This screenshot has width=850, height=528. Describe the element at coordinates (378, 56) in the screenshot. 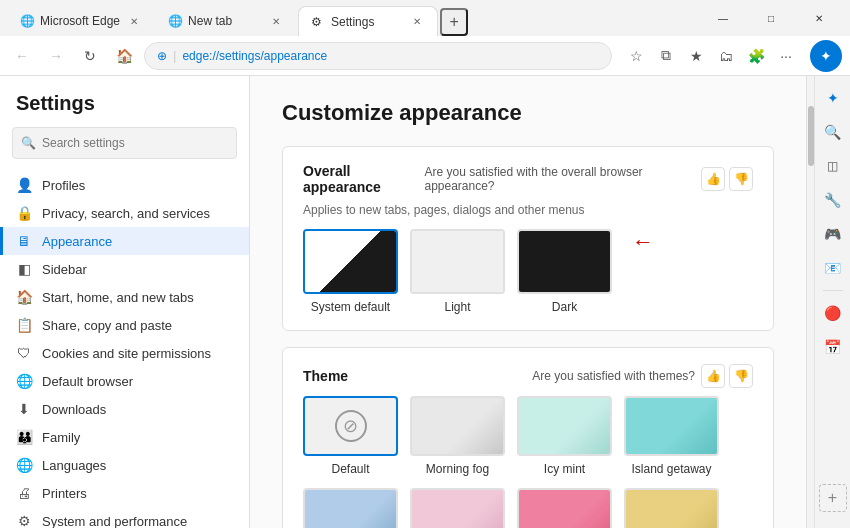

I see `address-bar: ⊕ | edge://settings/appearance` at that location.